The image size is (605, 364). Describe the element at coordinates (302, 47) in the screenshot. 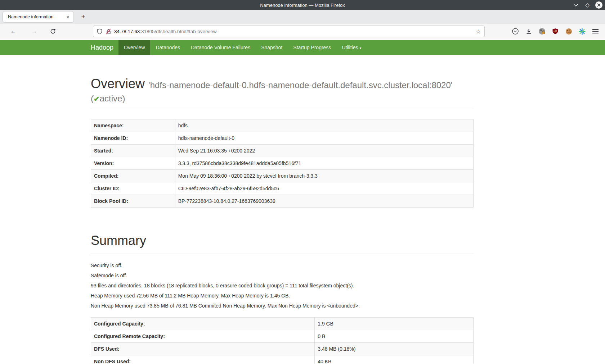

I see `hadoop-navbar: Hadoop Overview Datanodes Datanode Volum…` at that location.